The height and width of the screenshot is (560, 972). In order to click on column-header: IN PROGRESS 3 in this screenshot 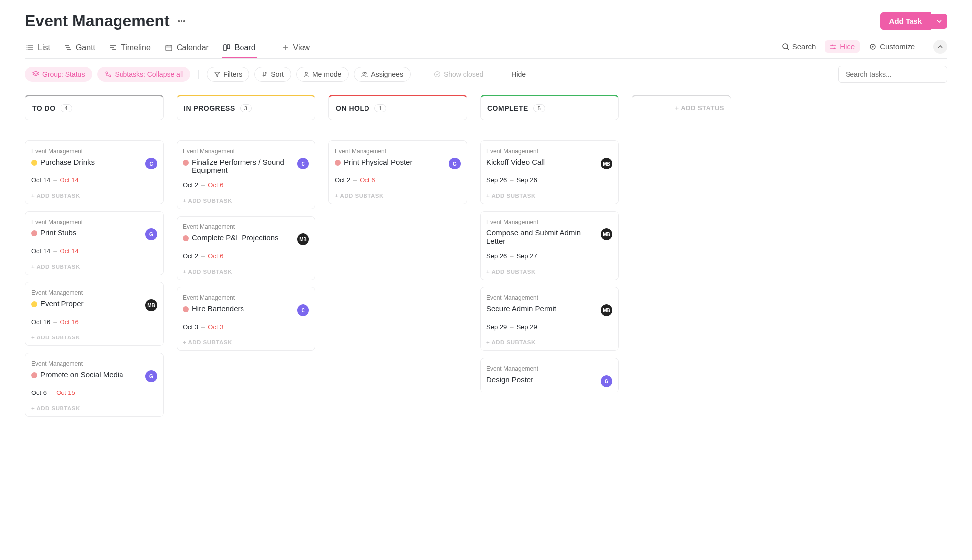, I will do `click(246, 108)`.